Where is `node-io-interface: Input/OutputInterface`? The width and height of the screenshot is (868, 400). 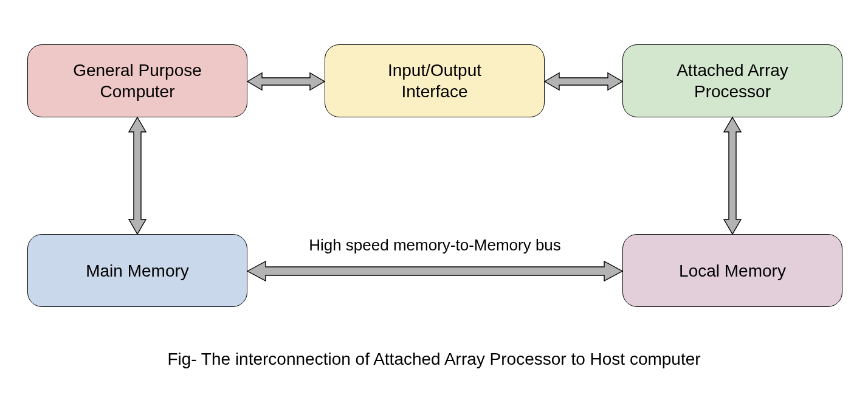
node-io-interface: Input/OutputInterface is located at coordinates (435, 81).